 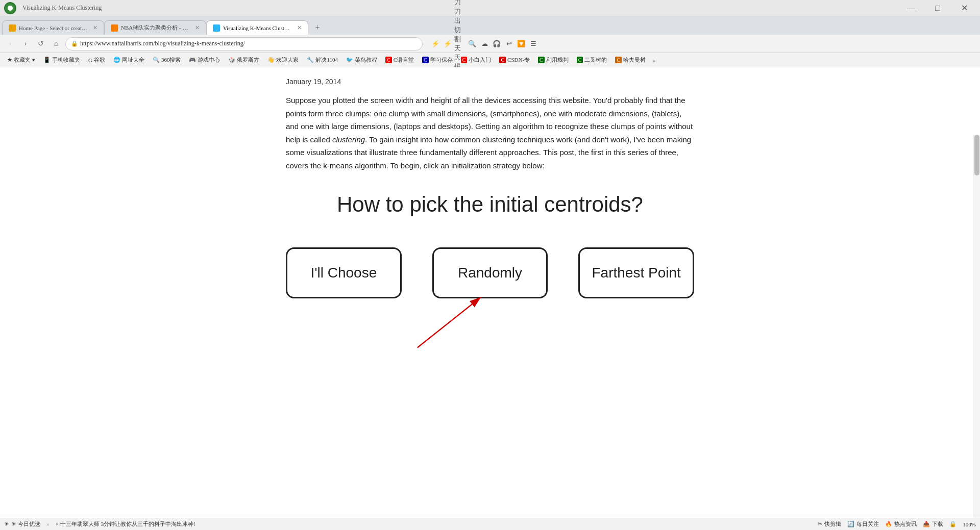 I want to click on bookmark-weburl: 🌐 网址大全, so click(x=129, y=60).